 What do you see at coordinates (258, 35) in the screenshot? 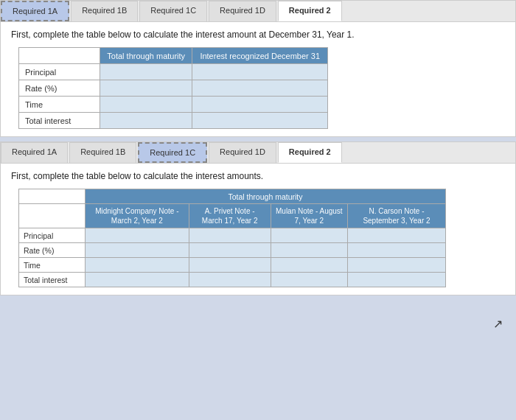
I see `top-section-title: First, complete the table below to calcu…` at bounding box center [258, 35].